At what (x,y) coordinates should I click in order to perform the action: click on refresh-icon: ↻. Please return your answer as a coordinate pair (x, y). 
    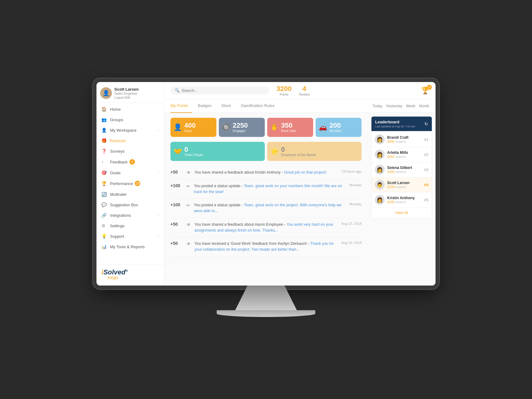
    Looking at the image, I should click on (426, 124).